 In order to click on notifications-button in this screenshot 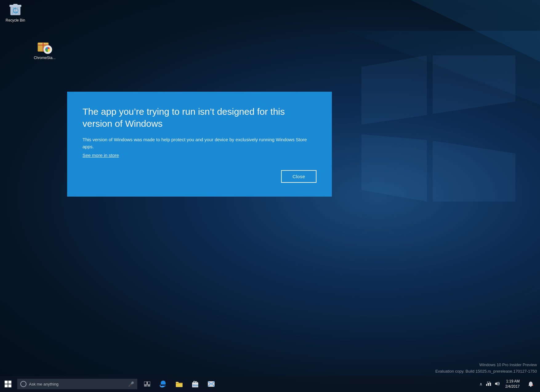, I will do `click(531, 384)`.